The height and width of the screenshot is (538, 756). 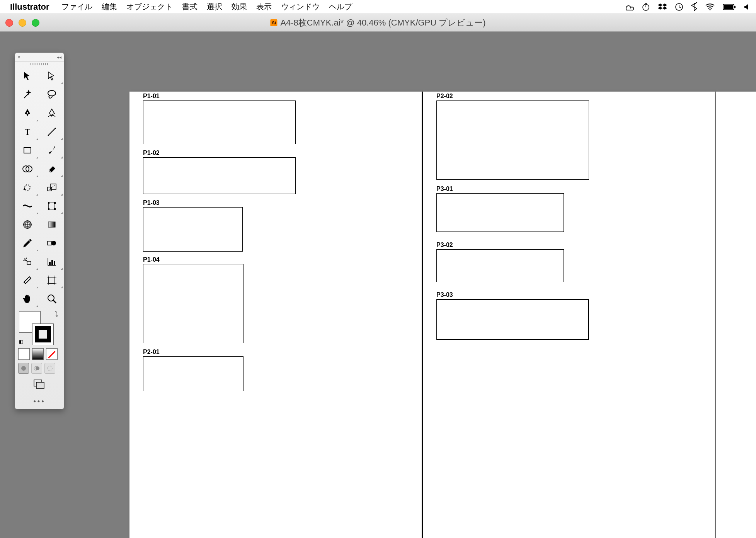 What do you see at coordinates (50, 368) in the screenshot?
I see `draw-inside-button` at bounding box center [50, 368].